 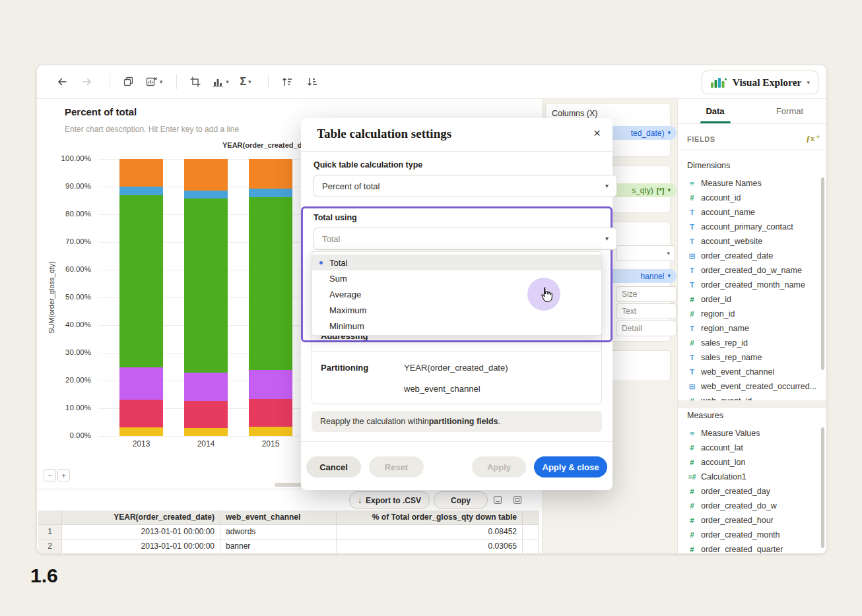 I want to click on field-item: #account_lat, so click(x=750, y=448).